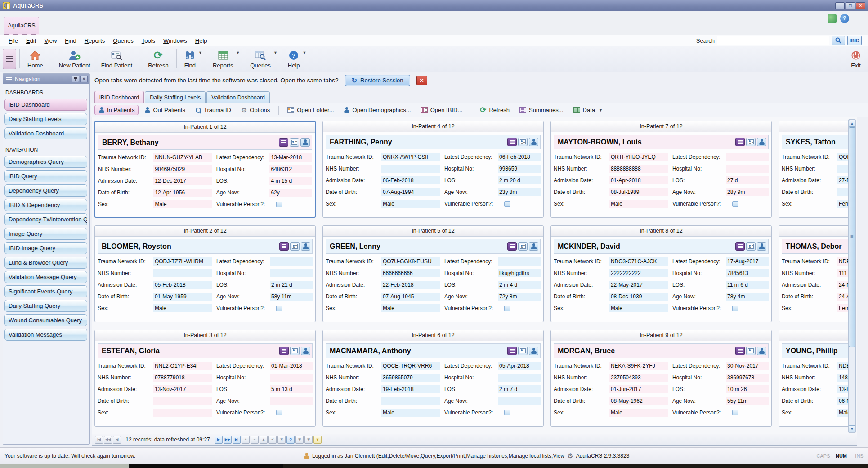  I want to click on skin-icon, so click(832, 18).